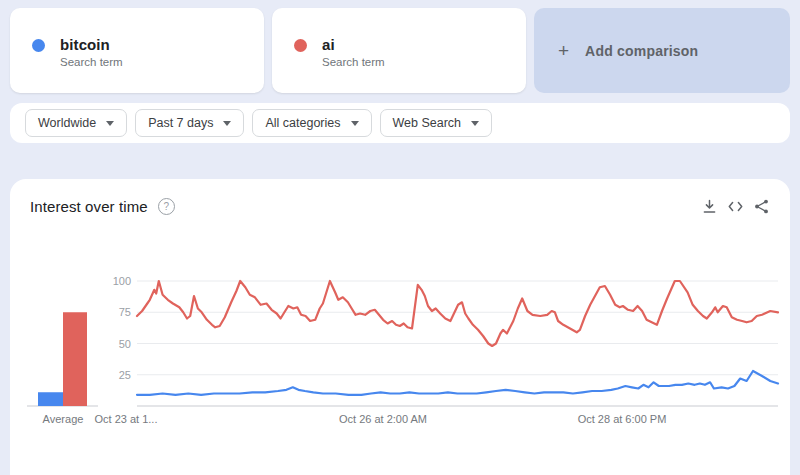 The width and height of the screenshot is (800, 475). I want to click on term-card-ai: ai Search term, so click(399, 50).